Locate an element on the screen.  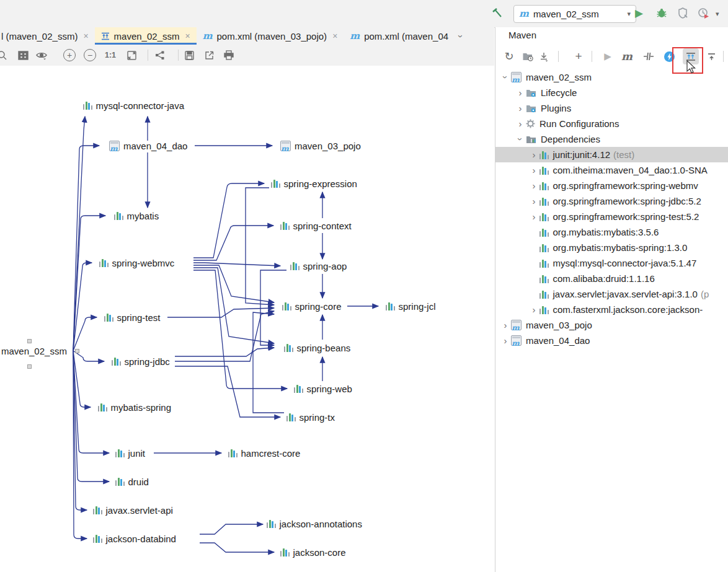
zoom-out-icon: − is located at coordinates (90, 55).